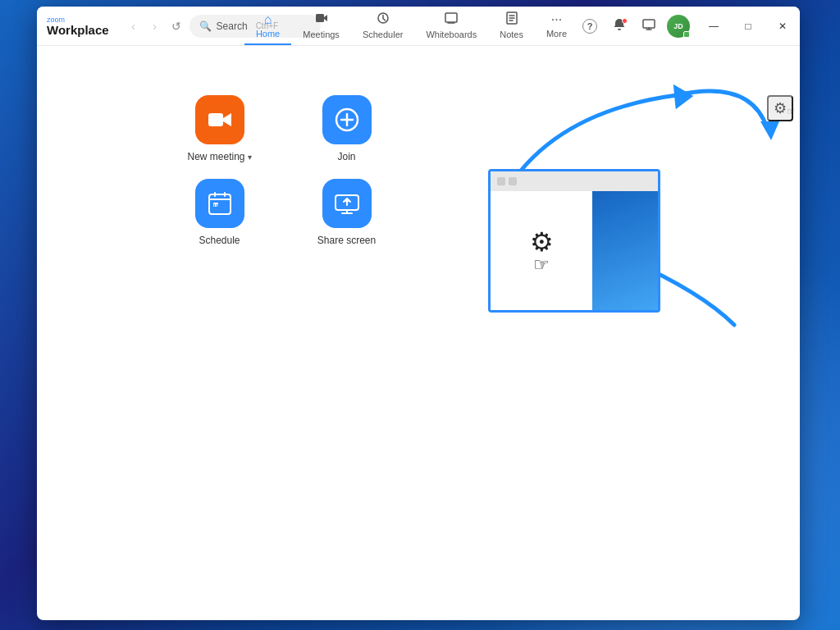  Describe the element at coordinates (232, 26) in the screenshot. I see `search-label: Search` at that location.